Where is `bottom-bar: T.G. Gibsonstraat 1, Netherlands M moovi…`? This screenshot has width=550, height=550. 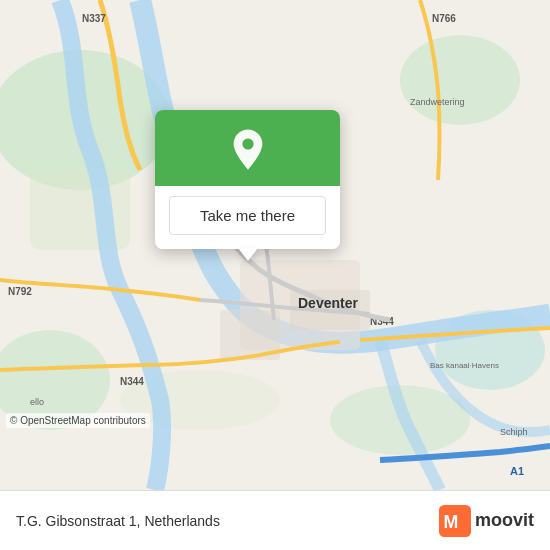
bottom-bar: T.G. Gibsonstraat 1, Netherlands M moovi… is located at coordinates (275, 520).